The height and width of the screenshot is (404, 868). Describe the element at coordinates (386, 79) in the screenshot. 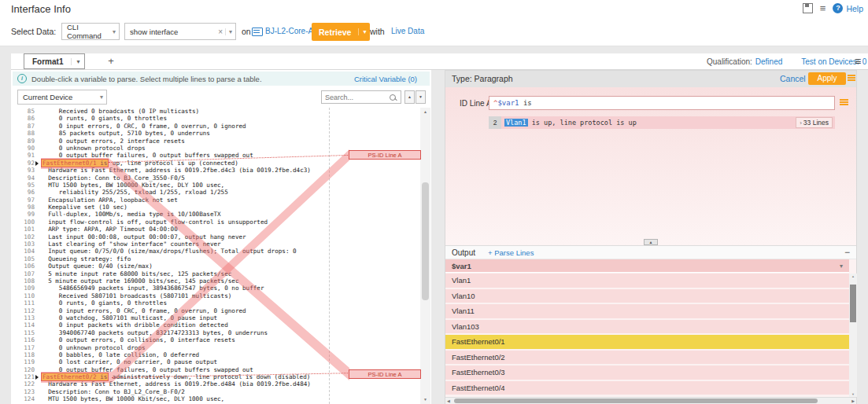

I see `critical-variable-link: Critical Variable (0)` at that location.